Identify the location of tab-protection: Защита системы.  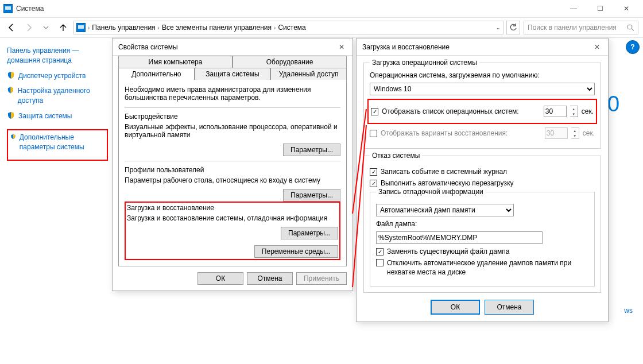
(233, 73).